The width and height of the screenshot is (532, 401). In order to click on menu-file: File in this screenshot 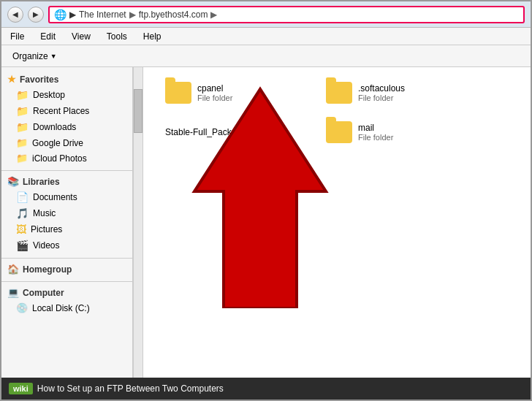, I will do `click(18, 37)`.